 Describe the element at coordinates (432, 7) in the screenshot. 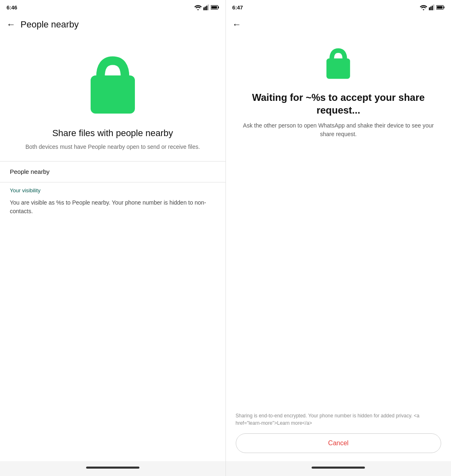

I see `signal-icon-right` at that location.